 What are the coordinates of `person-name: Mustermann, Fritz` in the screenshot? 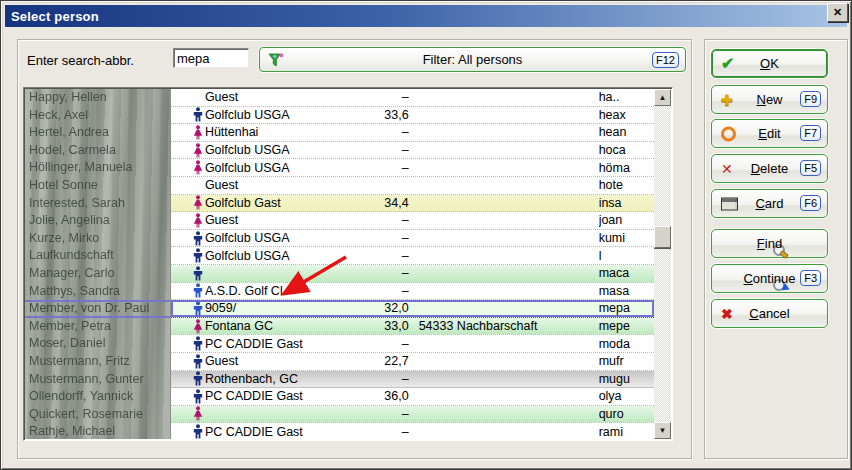 It's located at (98, 362).